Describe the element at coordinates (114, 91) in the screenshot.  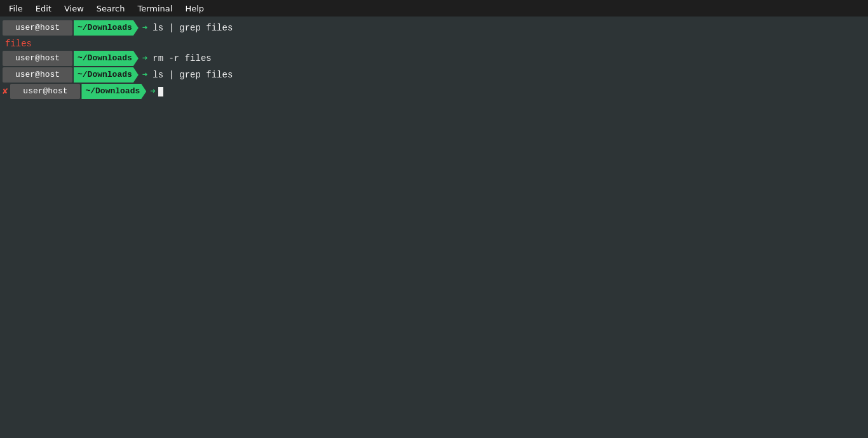
I see `path-4: ~/Downloads` at that location.